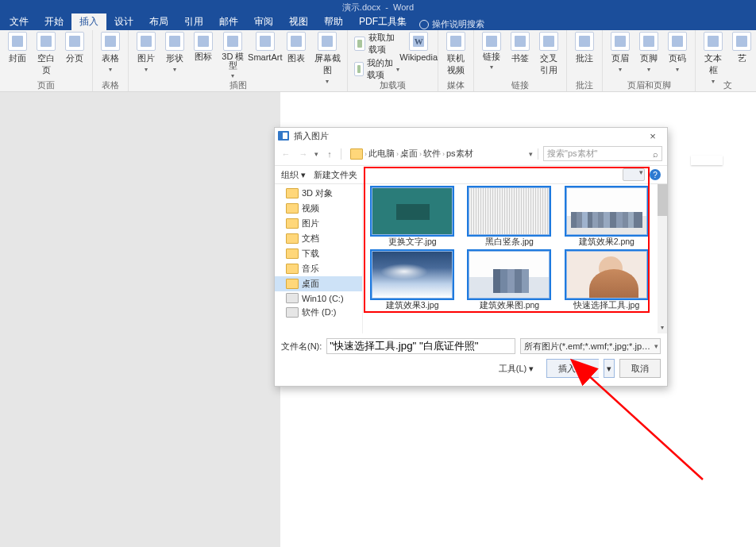 Image resolution: width=756 pixels, height=547 pixels. Describe the element at coordinates (383, 22) in the screenshot. I see `tab-pdf: PDF工具集` at that location.